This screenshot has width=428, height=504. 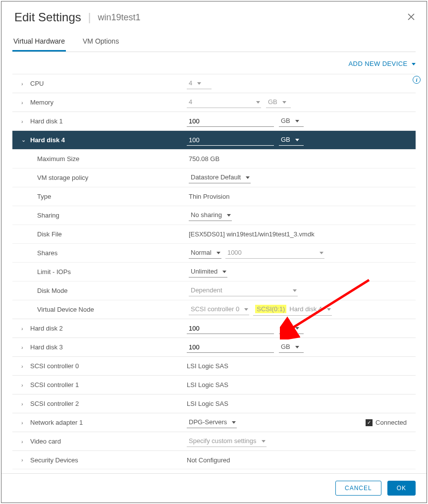 I want to click on security-value: Not Configured, so click(x=299, y=460).